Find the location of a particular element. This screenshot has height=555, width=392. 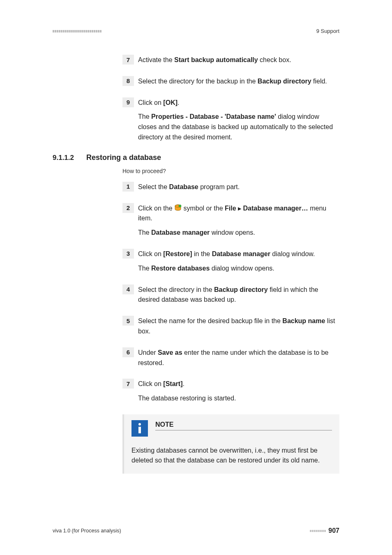

step-number: 9 is located at coordinates (128, 102).